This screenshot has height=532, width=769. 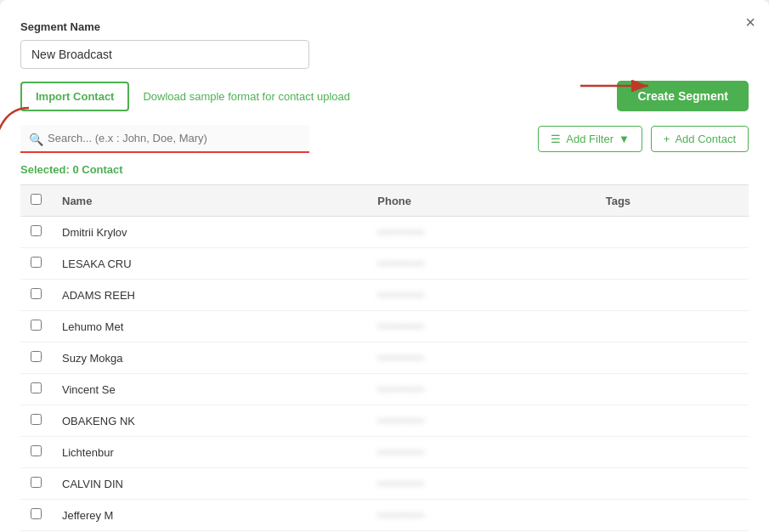 I want to click on row-name: ADAMS REEH, so click(x=209, y=296).